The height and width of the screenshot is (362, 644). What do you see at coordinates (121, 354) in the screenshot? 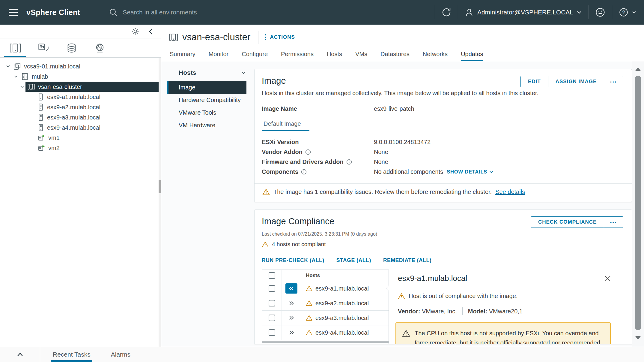
I see `tab-alarms: Alarms` at bounding box center [121, 354].